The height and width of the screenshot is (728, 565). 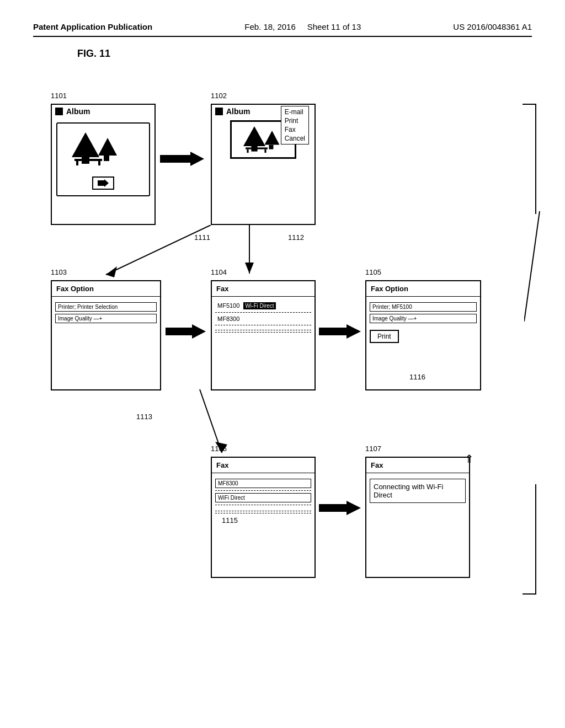 I want to click on ref-1106: 1106, so click(x=218, y=449).